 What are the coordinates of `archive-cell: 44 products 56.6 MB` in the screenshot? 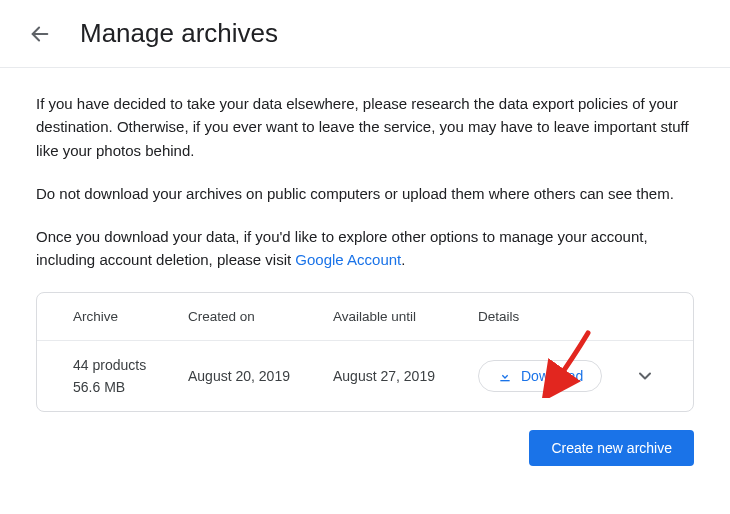 It's located at (130, 376).